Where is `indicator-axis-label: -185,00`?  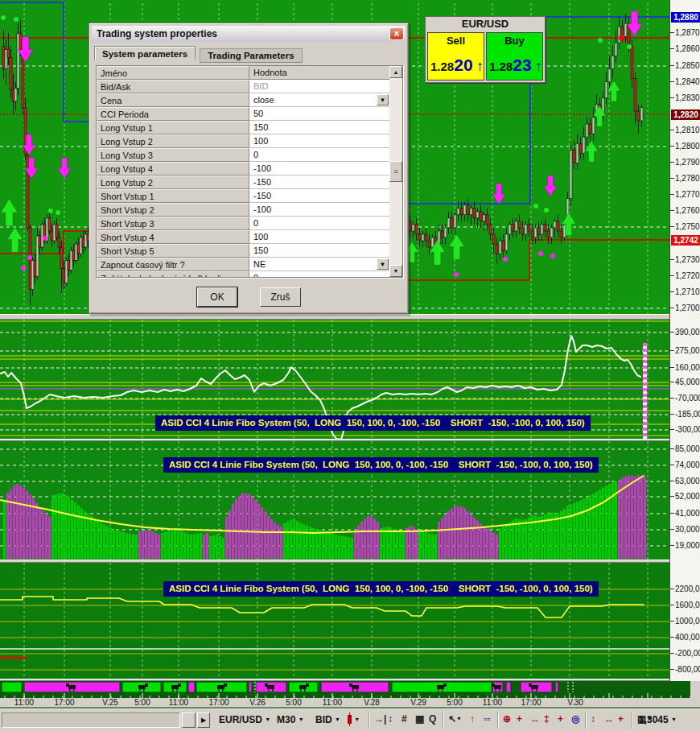 indicator-axis-label: -185,00 is located at coordinates (687, 415).